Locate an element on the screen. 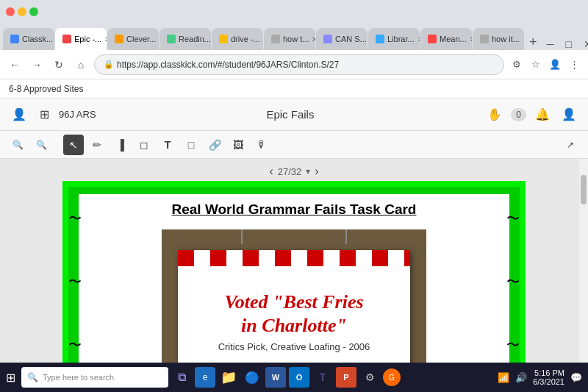 The image size is (588, 392). more-menu-button: ⋮ is located at coordinates (574, 65).